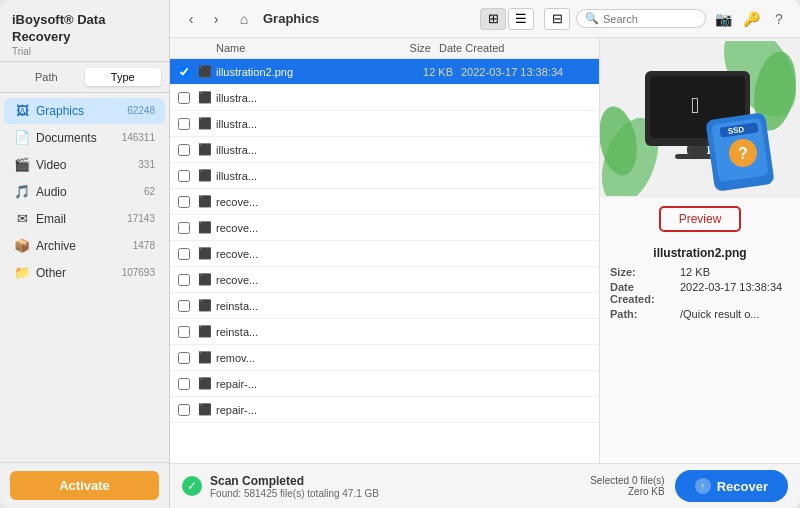  What do you see at coordinates (526, 72) in the screenshot?
I see `file-date-0: 2022-03-17 13:38:34` at bounding box center [526, 72].